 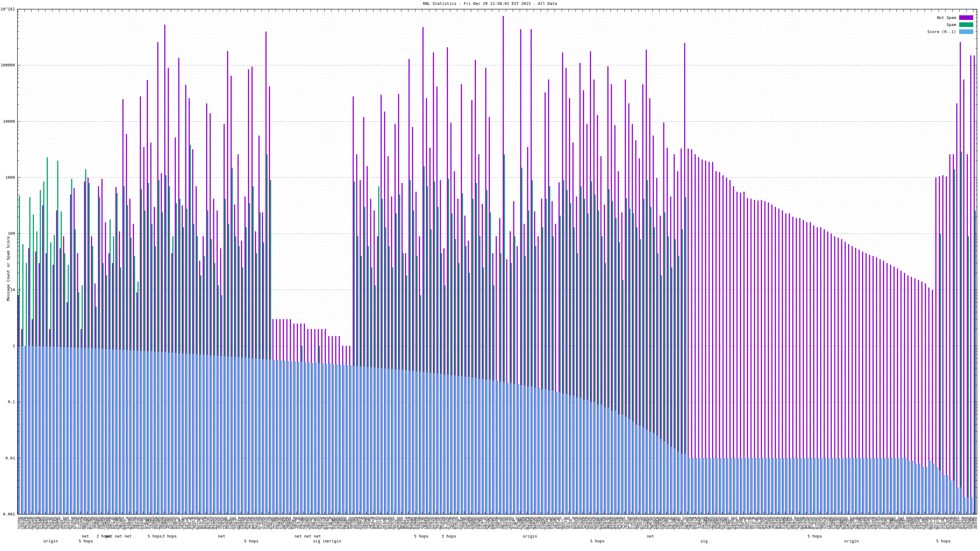 What do you see at coordinates (942, 32) in the screenshot?
I see `legend-label-score: Score (0..1)` at bounding box center [942, 32].